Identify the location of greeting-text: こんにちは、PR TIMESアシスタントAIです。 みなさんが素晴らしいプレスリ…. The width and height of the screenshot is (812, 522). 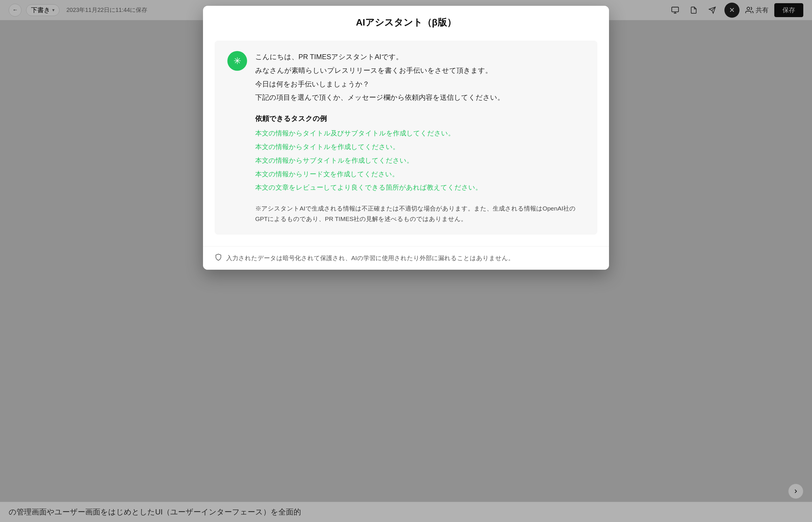
(420, 77).